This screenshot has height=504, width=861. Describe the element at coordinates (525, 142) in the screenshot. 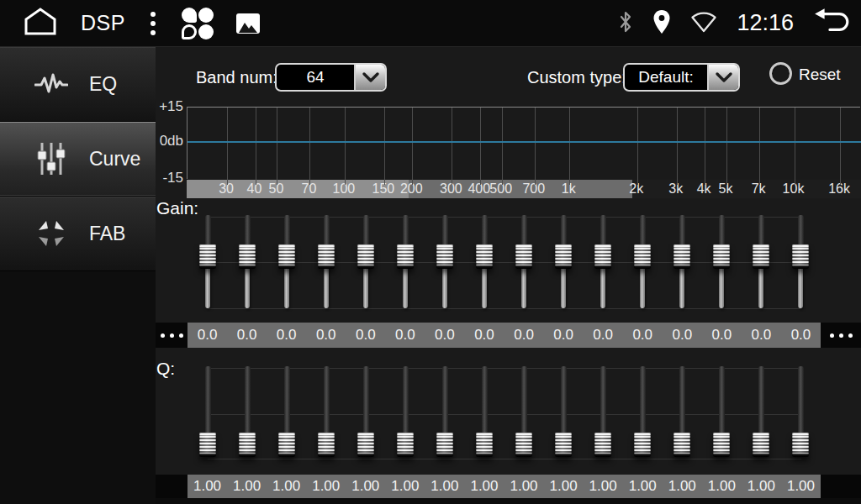

I see `eq-curve-line` at that location.